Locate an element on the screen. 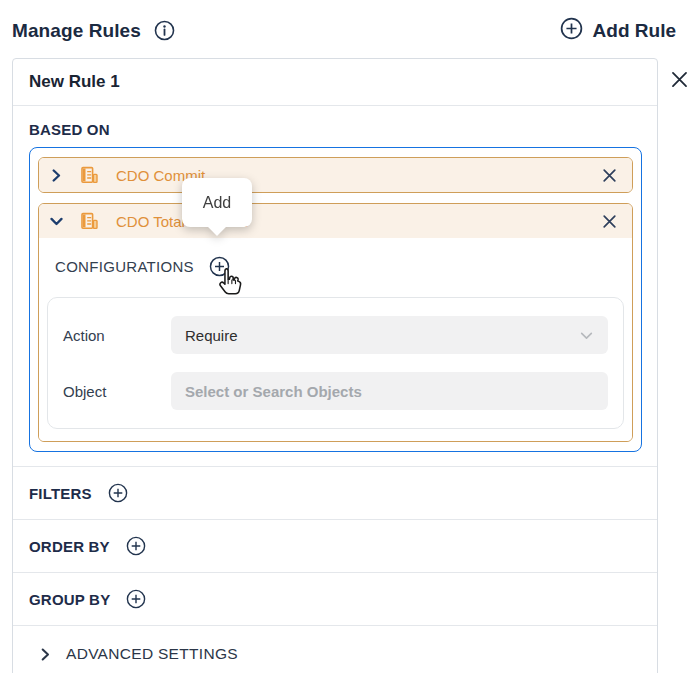 Image resolution: width=700 pixels, height=673 pixels. add-configuration-button is located at coordinates (220, 266).